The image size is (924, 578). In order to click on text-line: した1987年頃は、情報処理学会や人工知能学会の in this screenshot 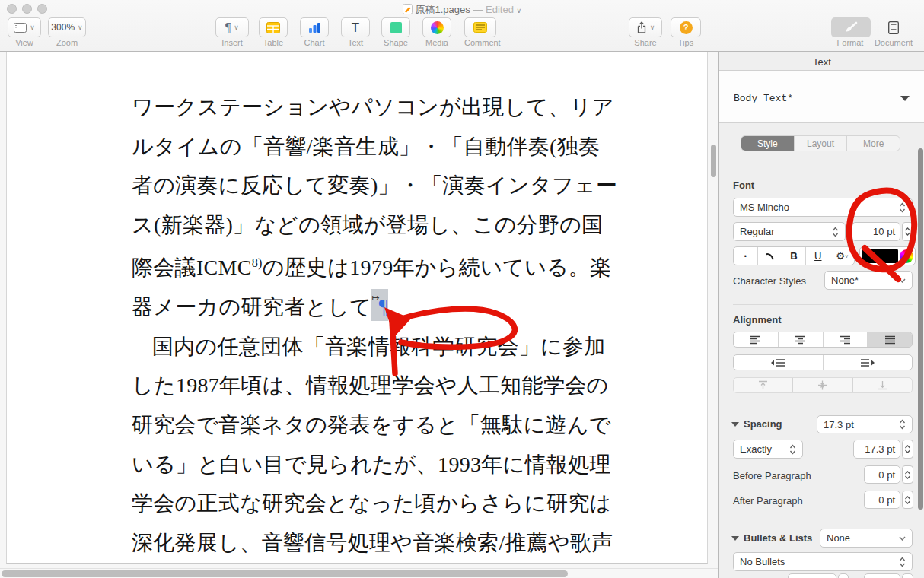, I will do `click(398, 386)`.